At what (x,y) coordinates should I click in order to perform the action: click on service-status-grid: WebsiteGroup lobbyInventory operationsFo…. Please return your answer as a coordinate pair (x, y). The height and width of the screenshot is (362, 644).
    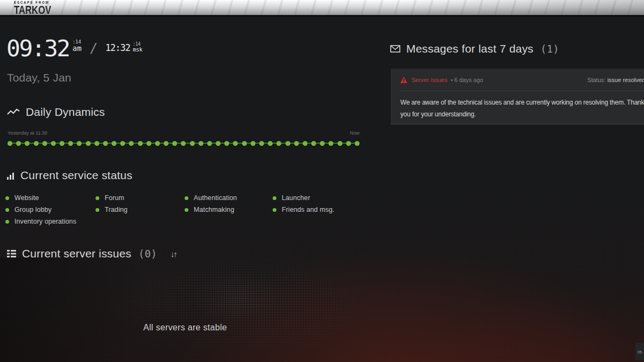
    Looking at the image, I should click on (170, 210).